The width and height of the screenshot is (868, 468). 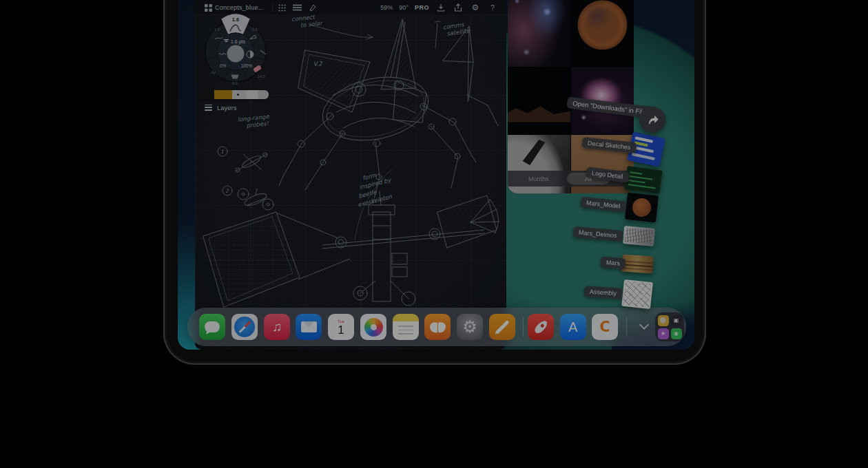 What do you see at coordinates (318, 63) in the screenshot?
I see `annotation-version: V.2` at bounding box center [318, 63].